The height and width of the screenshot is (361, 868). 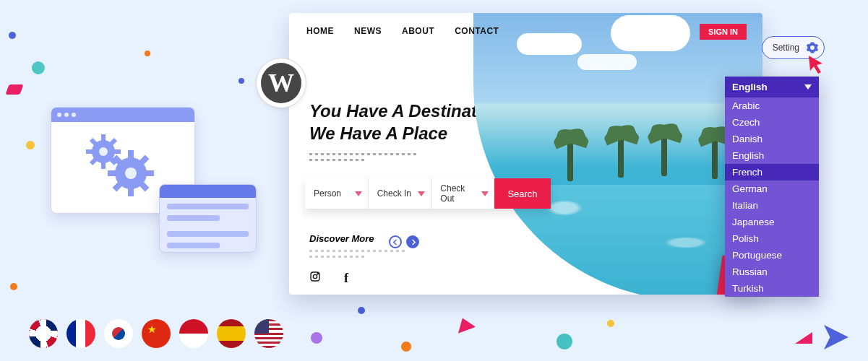 What do you see at coordinates (523, 193) in the screenshot?
I see `search-button: Search` at bounding box center [523, 193].